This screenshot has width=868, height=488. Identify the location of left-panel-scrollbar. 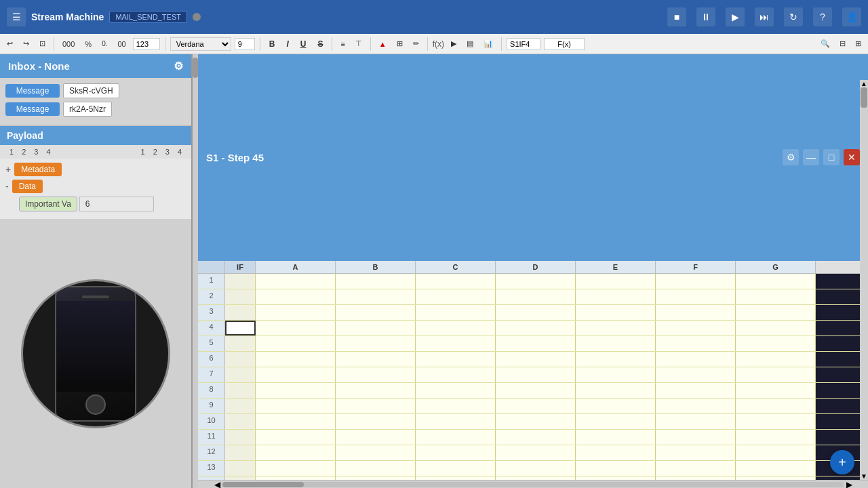
(195, 271).